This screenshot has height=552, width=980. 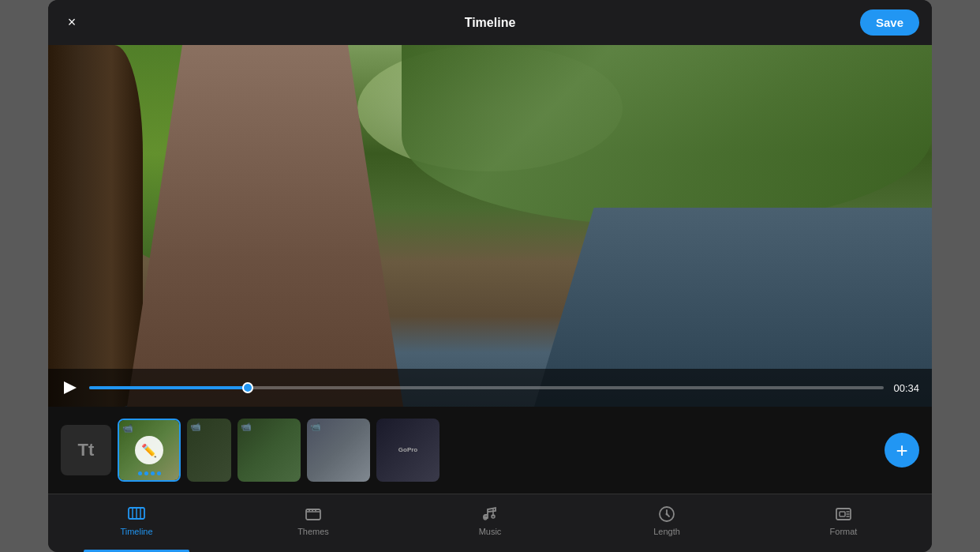 I want to click on clip-thumbnail-2: 📹, so click(x=209, y=450).